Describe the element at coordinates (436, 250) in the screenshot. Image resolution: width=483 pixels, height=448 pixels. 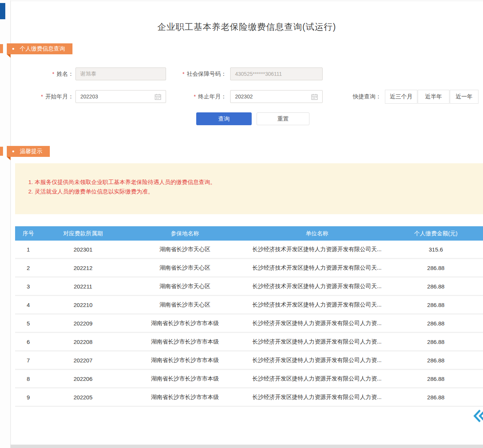
I see `table-cell: 315.6` at that location.